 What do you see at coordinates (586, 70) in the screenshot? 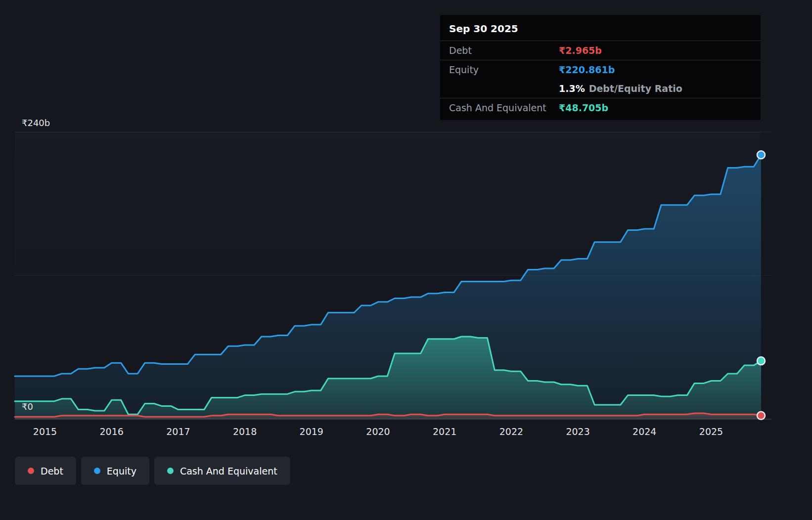
I see `tooltip-equity-value: ₹220.861b` at bounding box center [586, 70].